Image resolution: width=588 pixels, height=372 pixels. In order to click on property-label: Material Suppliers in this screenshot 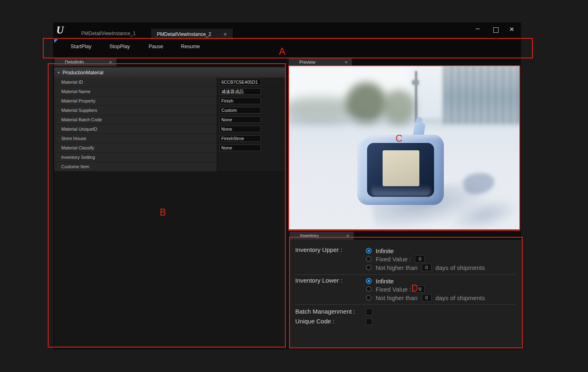, I will do `click(136, 110)`.